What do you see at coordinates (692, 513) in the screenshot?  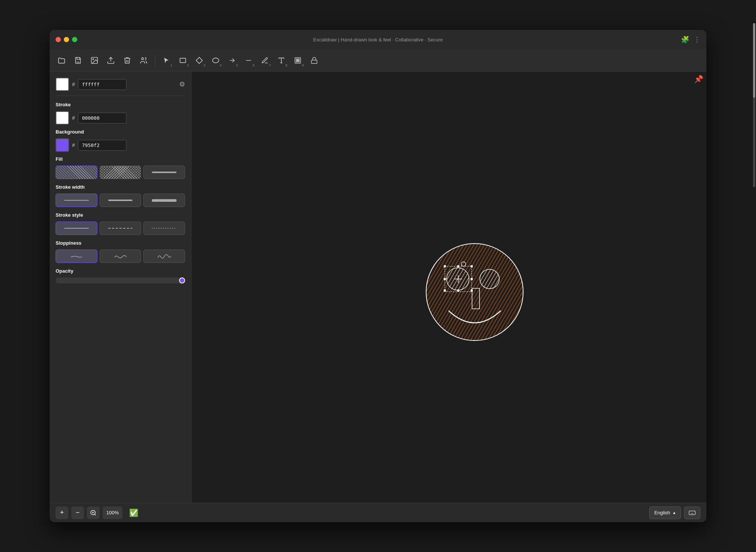 I see `keyboard-button` at bounding box center [692, 513].